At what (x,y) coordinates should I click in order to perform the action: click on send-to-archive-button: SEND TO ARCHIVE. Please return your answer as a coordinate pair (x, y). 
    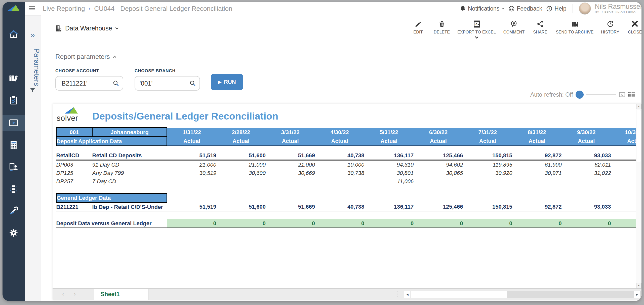
    Looking at the image, I should click on (575, 29).